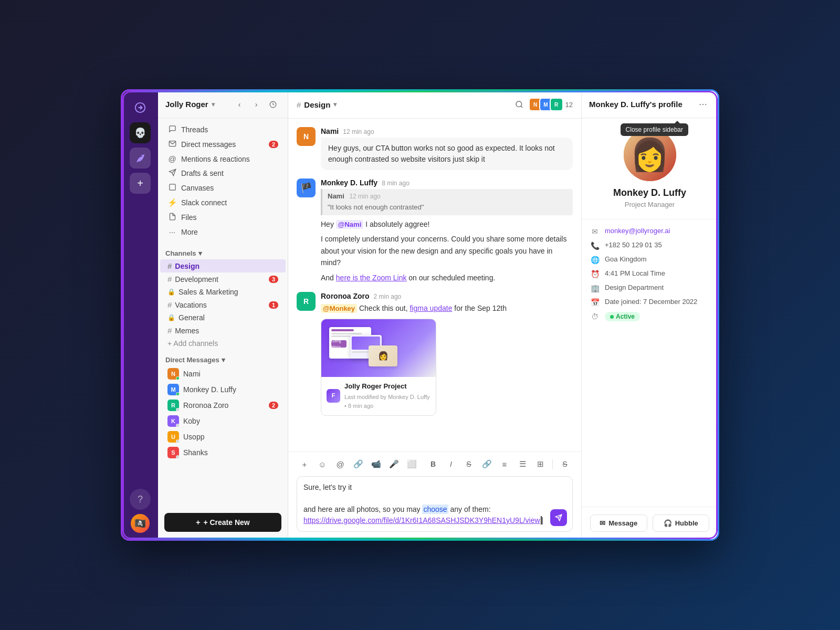 The image size is (840, 630). I want to click on back-button: ‹, so click(239, 104).